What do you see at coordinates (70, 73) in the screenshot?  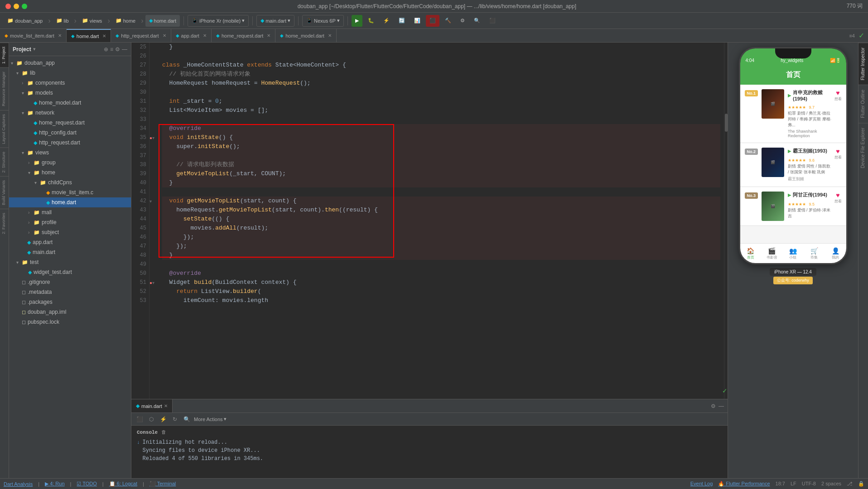 I see `tree-lib: ▾ 📁 lib` at bounding box center [70, 73].